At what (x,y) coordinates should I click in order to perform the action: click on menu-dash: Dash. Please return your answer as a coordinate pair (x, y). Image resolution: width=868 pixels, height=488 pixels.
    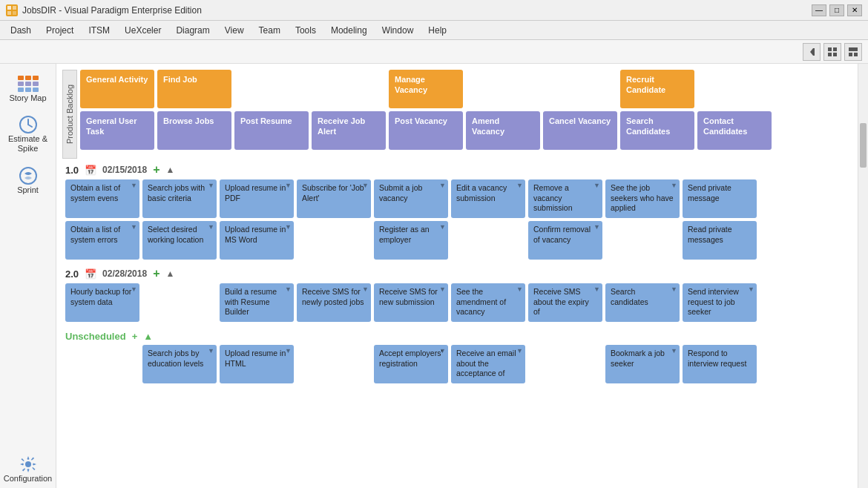
    Looking at the image, I should click on (21, 30).